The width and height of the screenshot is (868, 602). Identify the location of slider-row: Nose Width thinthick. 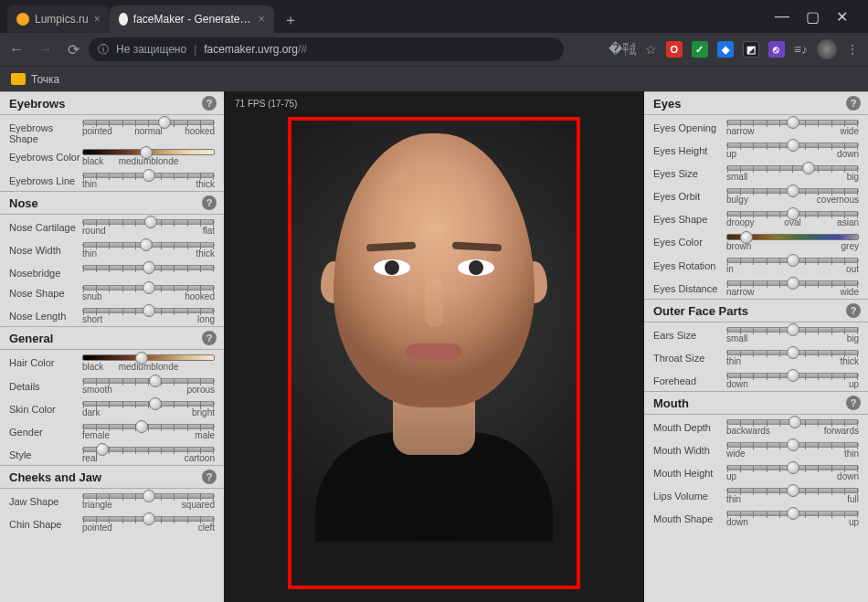
(111, 248).